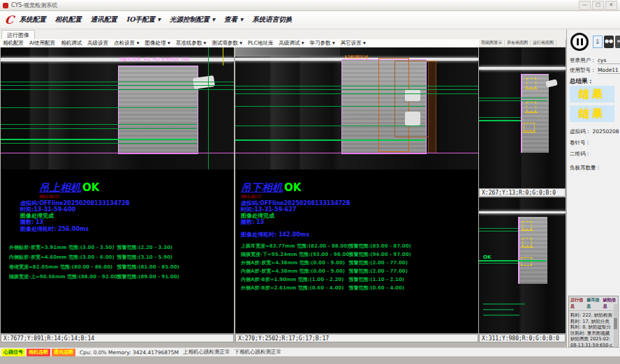  What do you see at coordinates (595, 70) in the screenshot?
I see `model-row: 使用型号： Mode11` at bounding box center [595, 70].